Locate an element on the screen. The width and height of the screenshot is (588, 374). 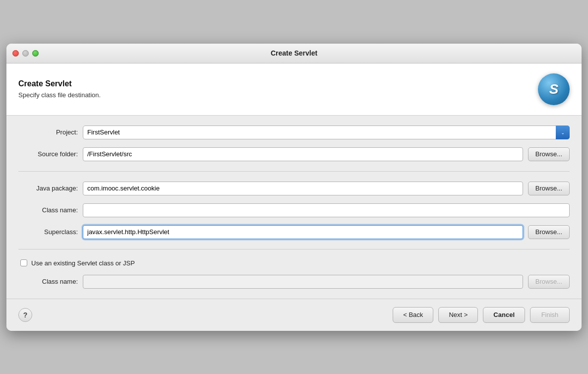
header-section: Create Servlet Specify class file destin… is located at coordinates (294, 89).